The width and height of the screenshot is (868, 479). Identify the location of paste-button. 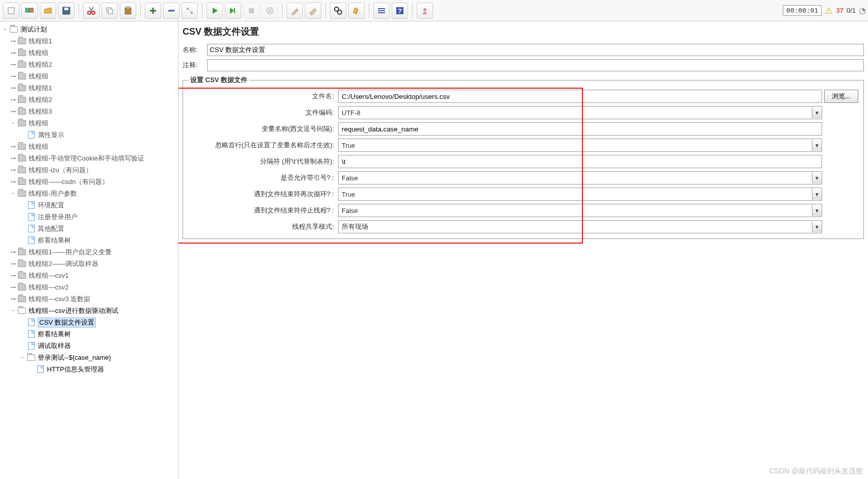
(128, 11).